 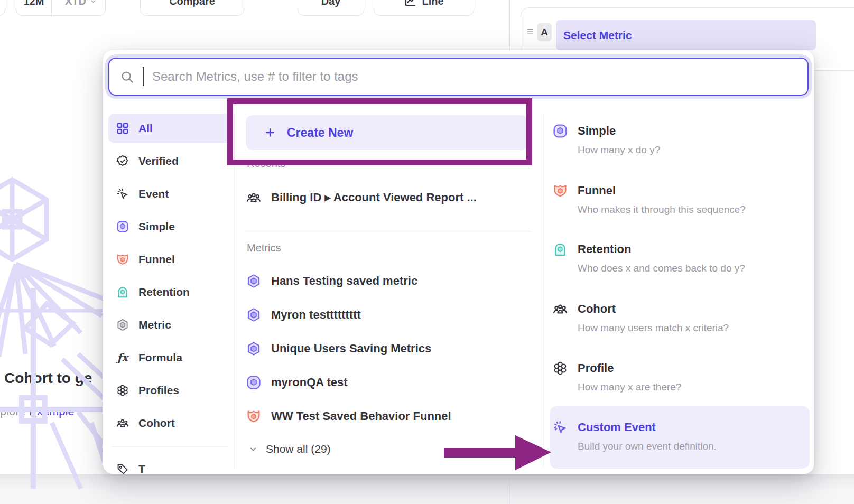 I want to click on list-item-hans-testing-saved-metric: Hans Testing saved metric, so click(x=388, y=281).